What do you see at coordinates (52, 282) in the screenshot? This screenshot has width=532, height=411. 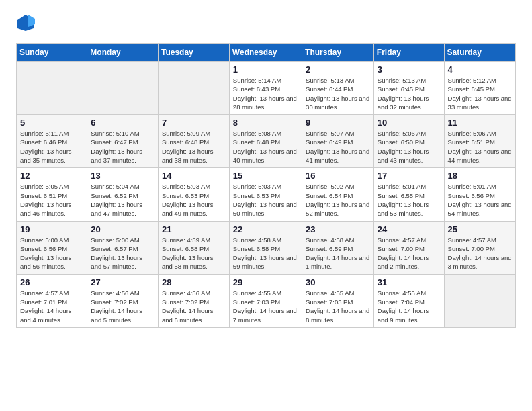 I see `day-number: 26` at bounding box center [52, 282].